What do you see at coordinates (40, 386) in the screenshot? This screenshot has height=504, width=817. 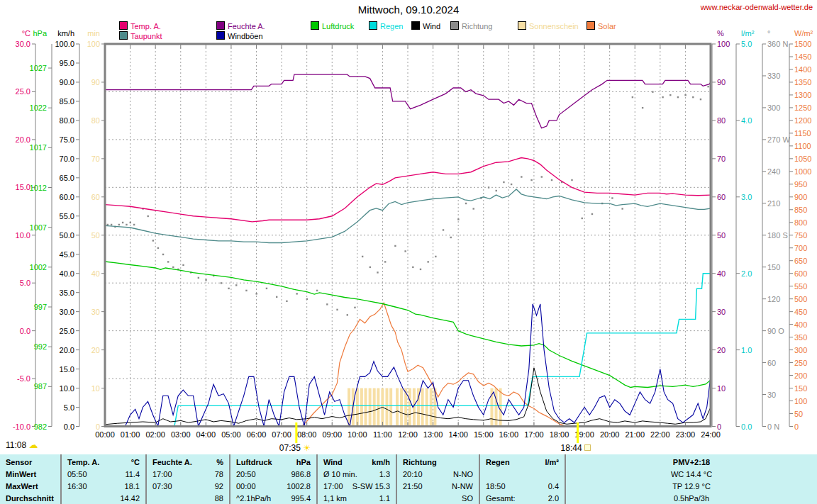 I see `axis-label: 987` at bounding box center [40, 386].